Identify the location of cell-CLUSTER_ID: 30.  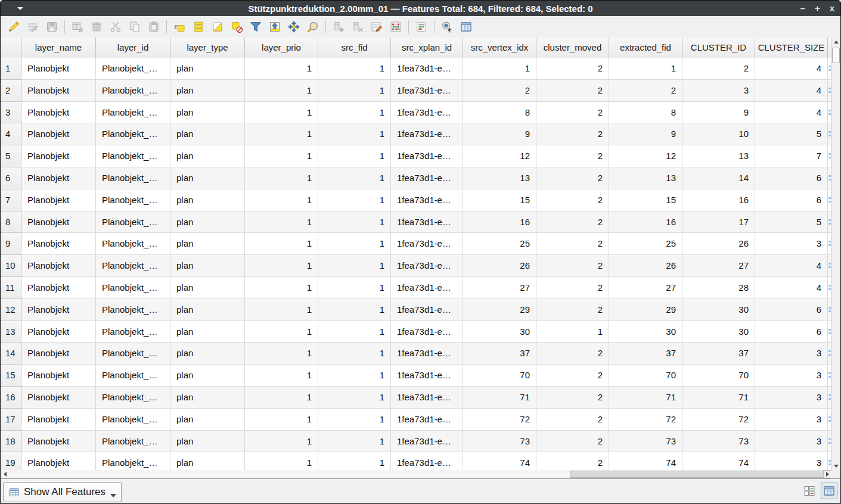
(719, 332).